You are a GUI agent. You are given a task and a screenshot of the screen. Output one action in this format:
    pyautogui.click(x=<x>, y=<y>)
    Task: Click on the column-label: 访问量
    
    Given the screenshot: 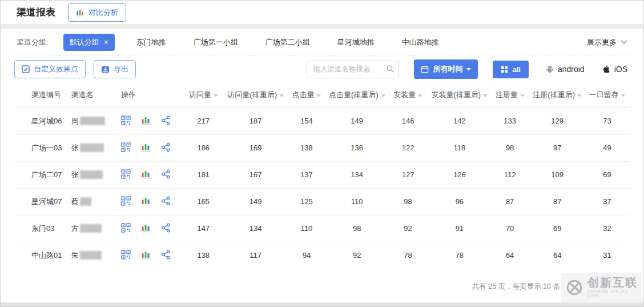 What is the action you would take?
    pyautogui.click(x=200, y=95)
    